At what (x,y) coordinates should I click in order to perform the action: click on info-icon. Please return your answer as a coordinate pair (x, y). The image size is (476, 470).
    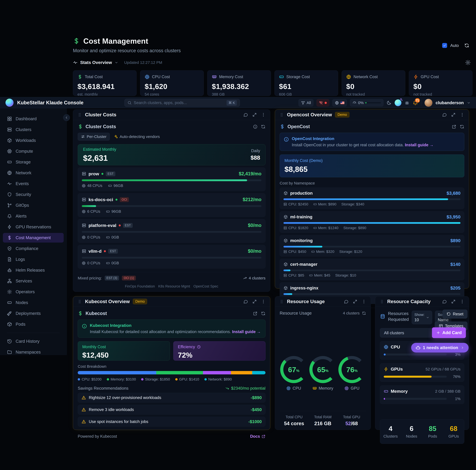
    Looking at the image, I should click on (255, 127).